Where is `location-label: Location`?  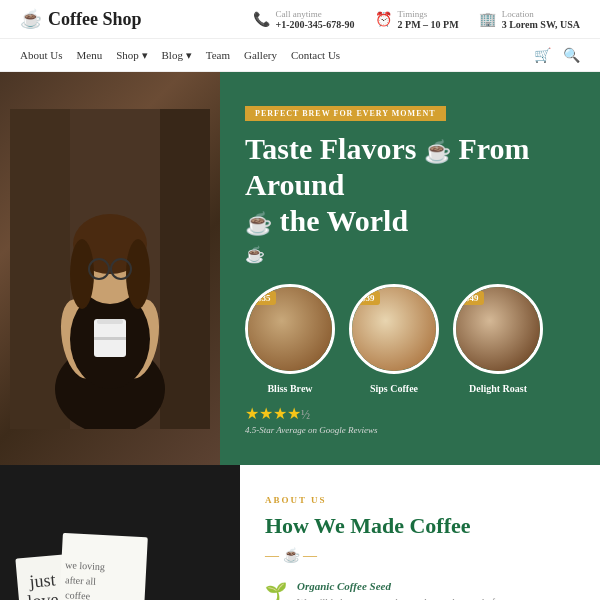
location-label: Location is located at coordinates (541, 14).